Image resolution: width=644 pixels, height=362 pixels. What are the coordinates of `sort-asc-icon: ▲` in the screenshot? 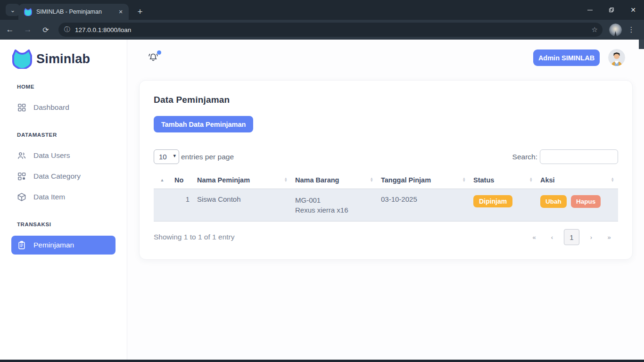 It's located at (162, 180).